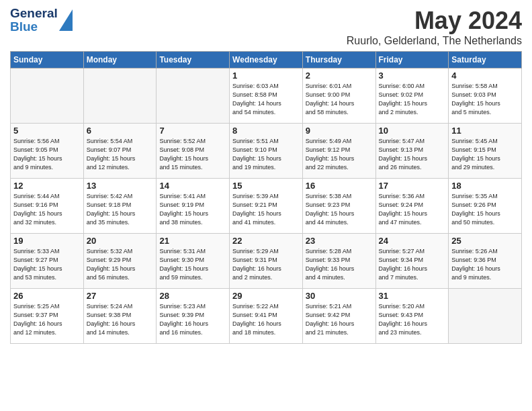 This screenshot has width=532, height=411. I want to click on day-number: 3, so click(412, 75).